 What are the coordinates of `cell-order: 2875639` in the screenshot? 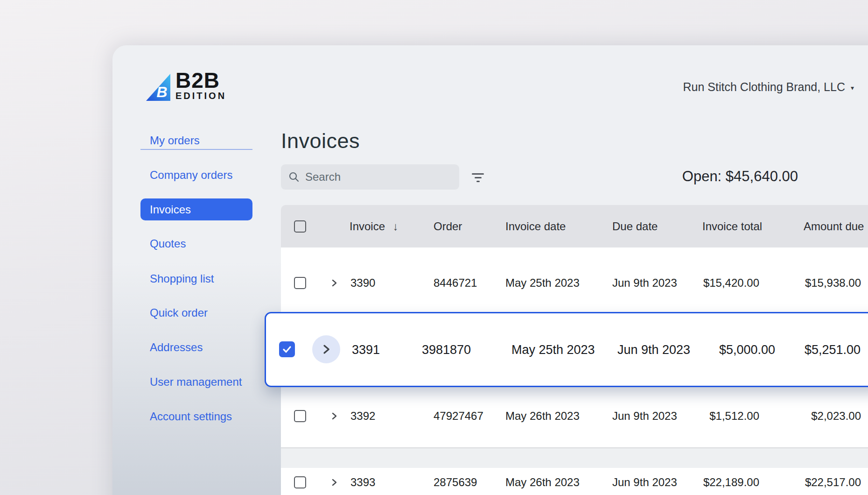 It's located at (455, 482).